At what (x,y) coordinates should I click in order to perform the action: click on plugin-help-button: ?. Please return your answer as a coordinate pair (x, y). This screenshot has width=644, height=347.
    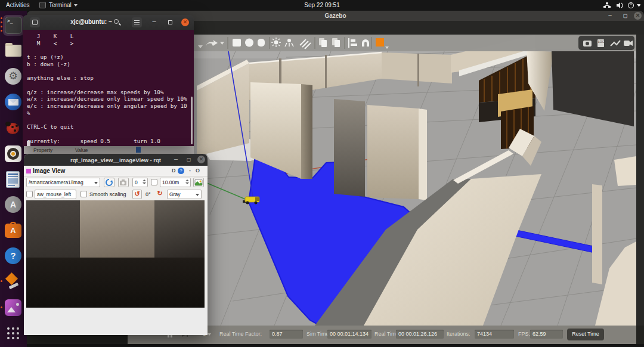
    Looking at the image, I should click on (181, 171).